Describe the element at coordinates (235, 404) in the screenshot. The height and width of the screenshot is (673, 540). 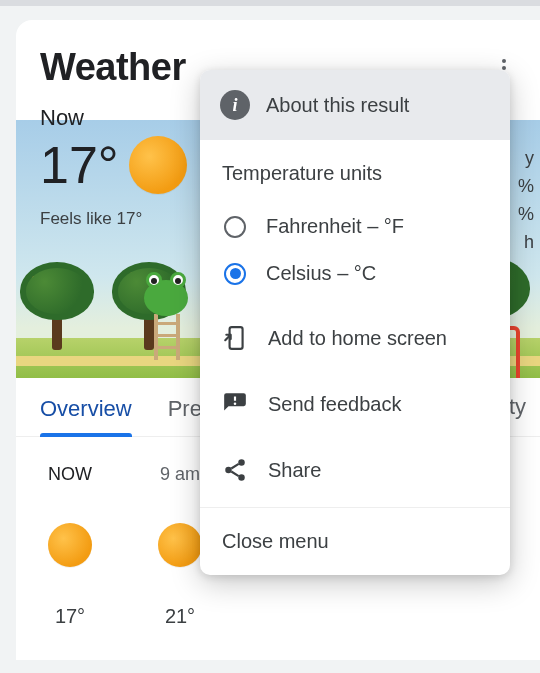
I see `feedback-icon` at that location.